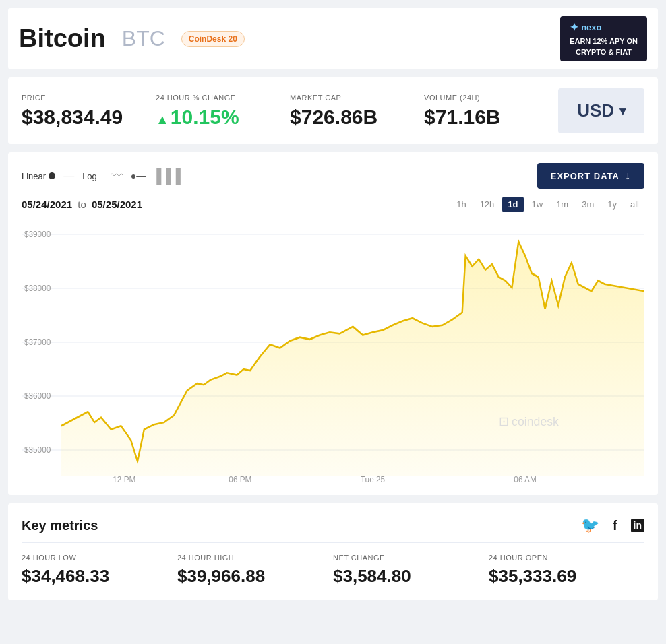 The width and height of the screenshot is (666, 644). I want to click on net-change-metric: NET CHANGE $3,584.80, so click(411, 570).